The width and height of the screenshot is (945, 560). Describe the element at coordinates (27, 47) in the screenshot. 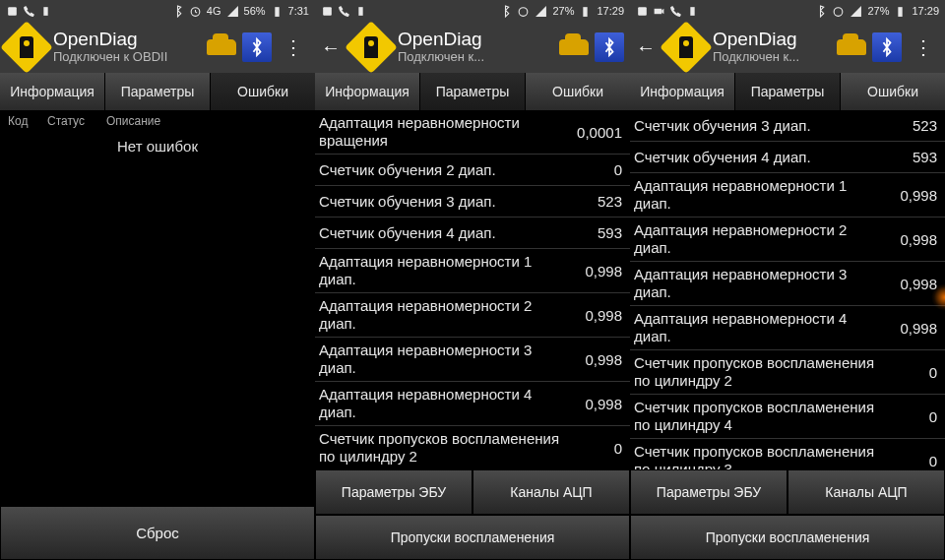

I see `app-logo-icon` at that location.